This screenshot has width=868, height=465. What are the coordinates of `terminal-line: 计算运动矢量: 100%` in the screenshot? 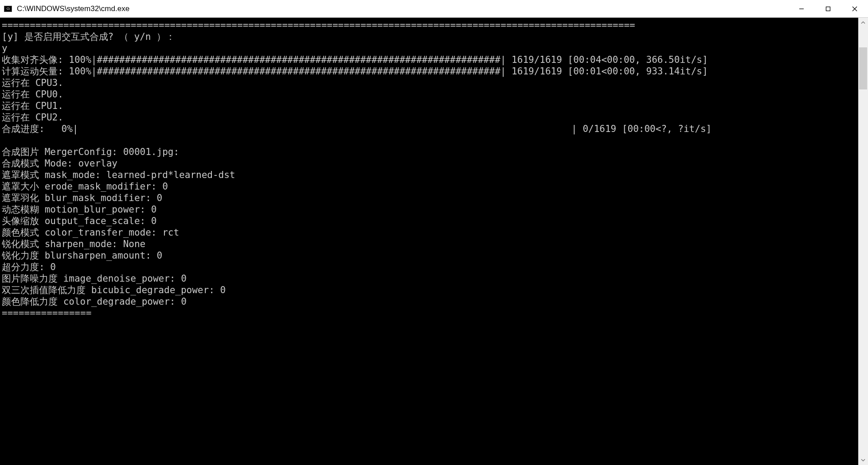 It's located at (47, 71).